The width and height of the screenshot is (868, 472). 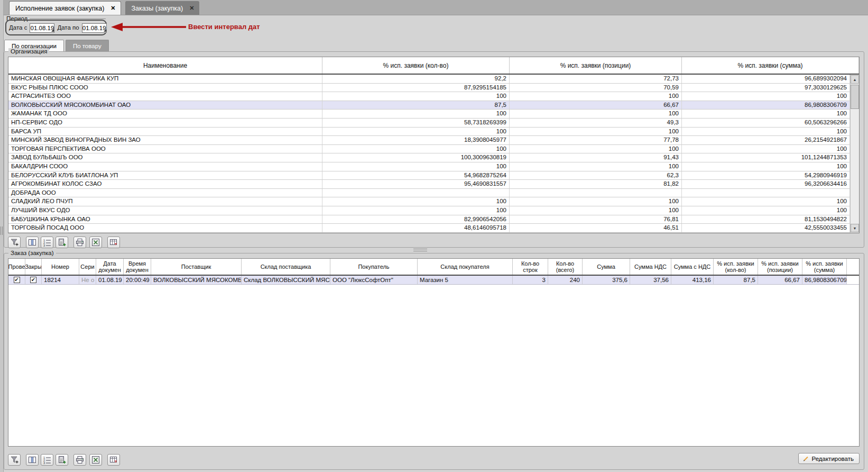 I want to click on org-cell-pos: 62,3, so click(x=596, y=176).